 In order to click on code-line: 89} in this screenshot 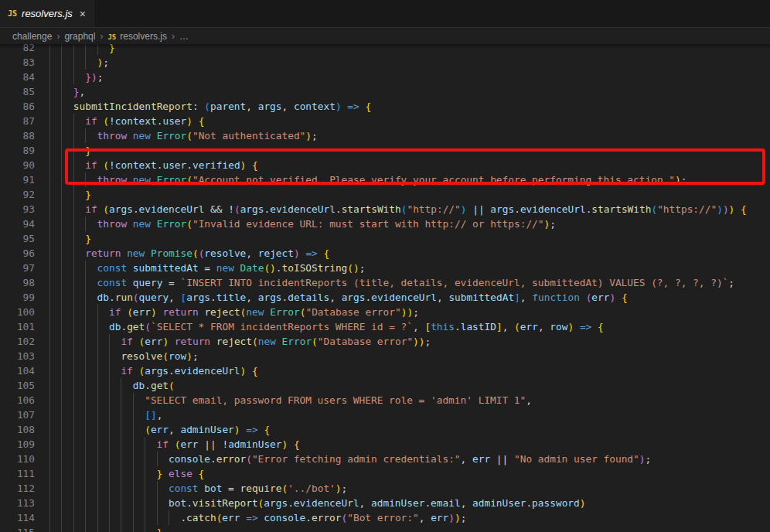, I will do `click(385, 150)`.